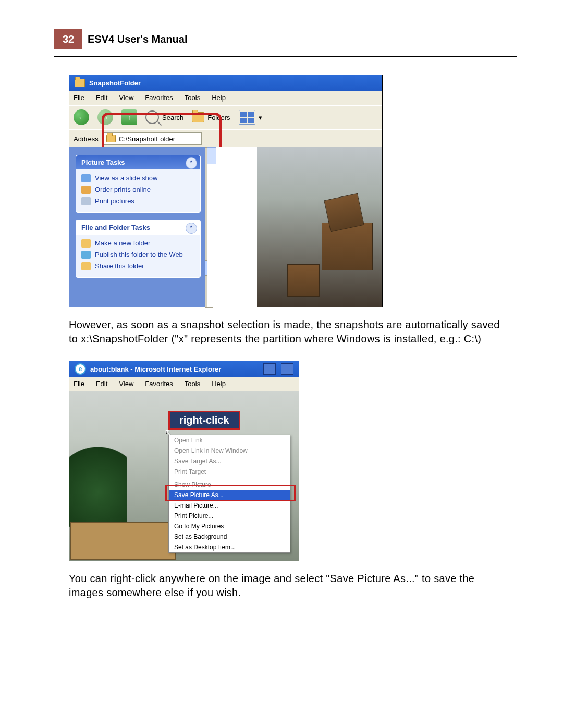 Image resolution: width=563 pixels, height=728 pixels. I want to click on picture-tasks-header: Picture Tasks ˄, so click(138, 163).